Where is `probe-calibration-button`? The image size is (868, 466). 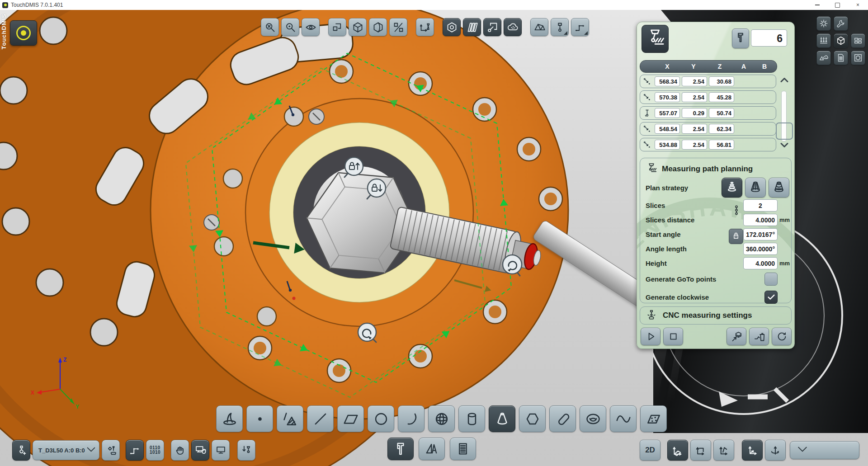
probe-calibration-button is located at coordinates (21, 450).